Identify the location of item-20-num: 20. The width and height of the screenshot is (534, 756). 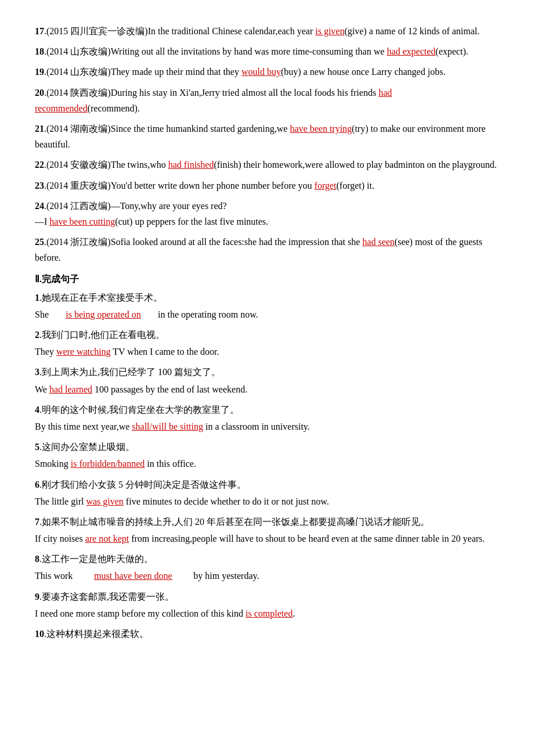
(39, 93).